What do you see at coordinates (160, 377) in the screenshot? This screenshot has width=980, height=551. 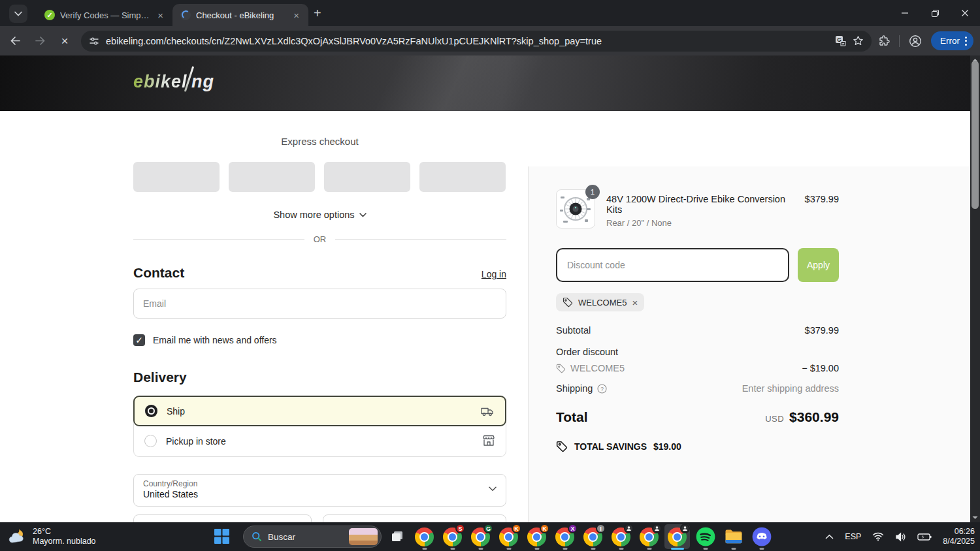 I see `delivery-heading: Delivery` at bounding box center [160, 377].